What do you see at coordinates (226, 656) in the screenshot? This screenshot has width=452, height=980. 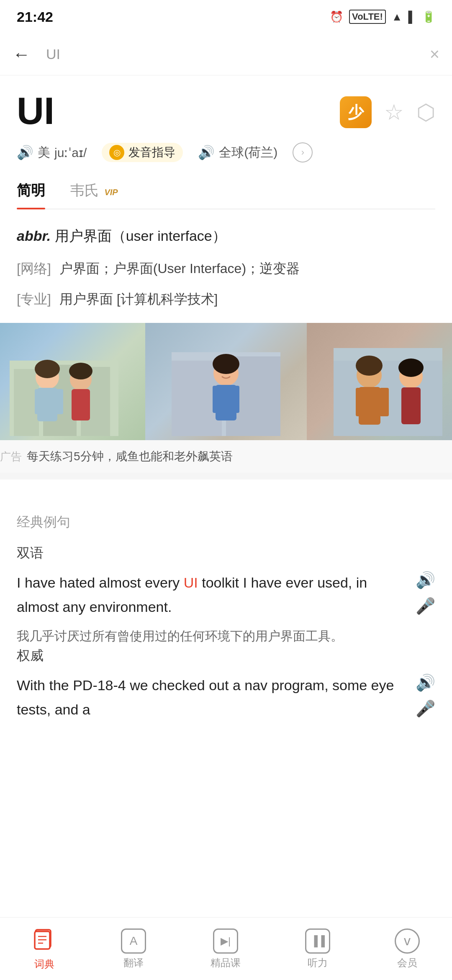 I see `example-type-authoritative: 权威` at bounding box center [226, 656].